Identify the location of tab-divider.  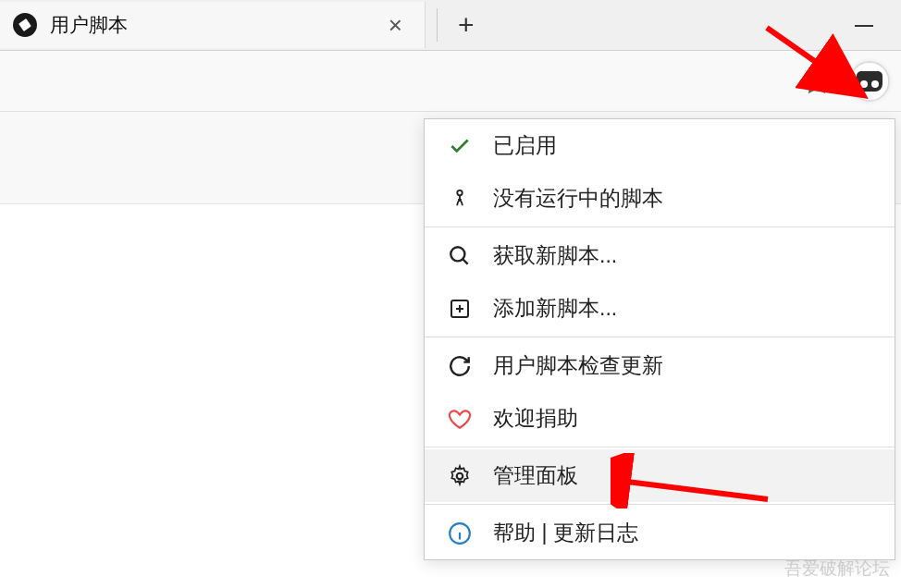
(437, 25).